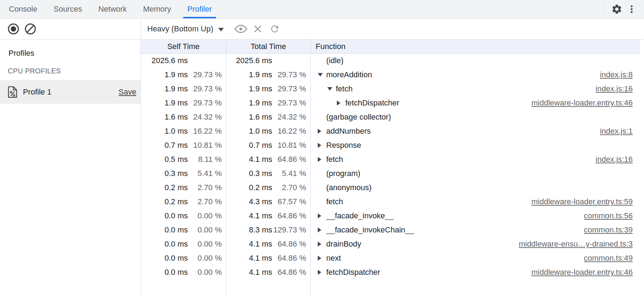 The width and height of the screenshot is (644, 297). Describe the element at coordinates (184, 61) in the screenshot. I see `self-time-cell: 2025.6 ms` at that location.